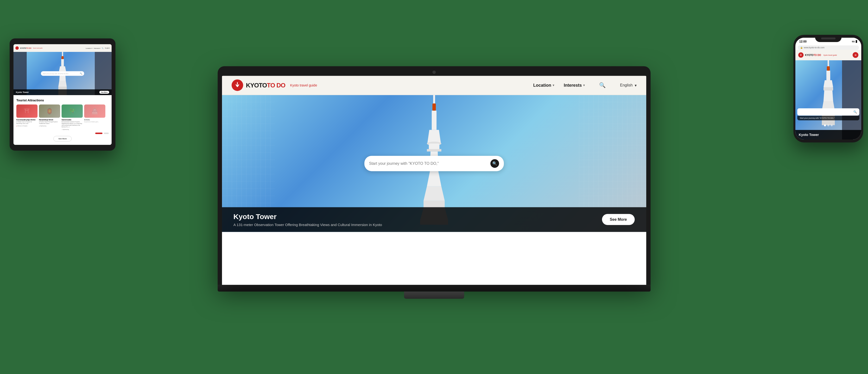  I want to click on tablet-nav-lang: English, so click(107, 48).